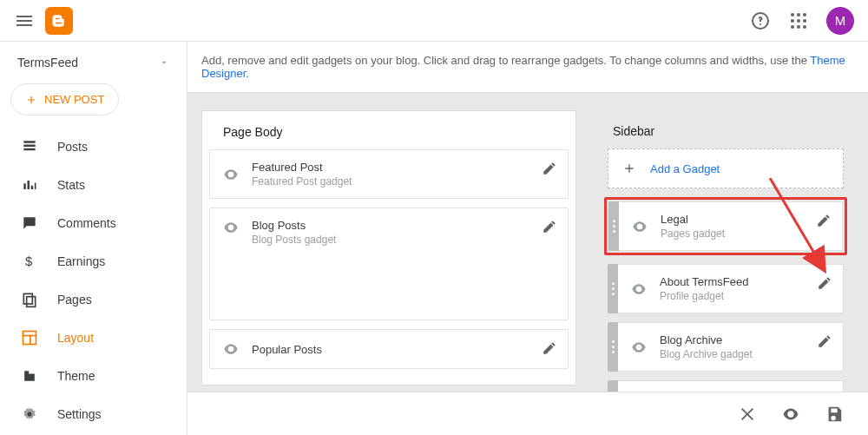 This screenshot has width=868, height=435. I want to click on apps-grid-icon, so click(799, 21).